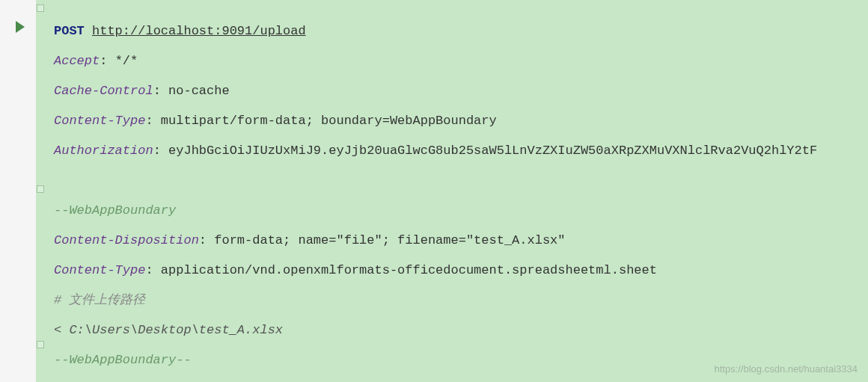 The height and width of the screenshot is (382, 868). Describe the element at coordinates (457, 271) in the screenshot. I see `part-header-line: Content-Type: application/vnd.openxmlfor…` at that location.